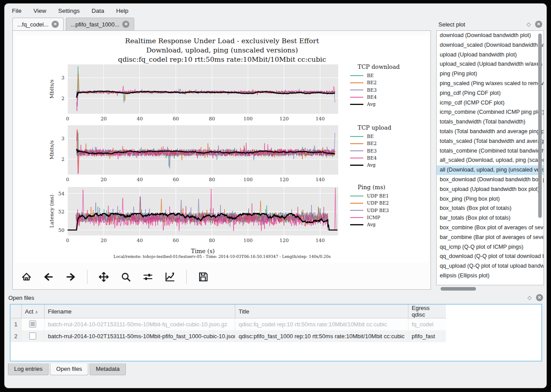 This screenshot has height=392, width=551. What do you see at coordinates (148, 277) in the screenshot?
I see `subplots-button` at bounding box center [148, 277].